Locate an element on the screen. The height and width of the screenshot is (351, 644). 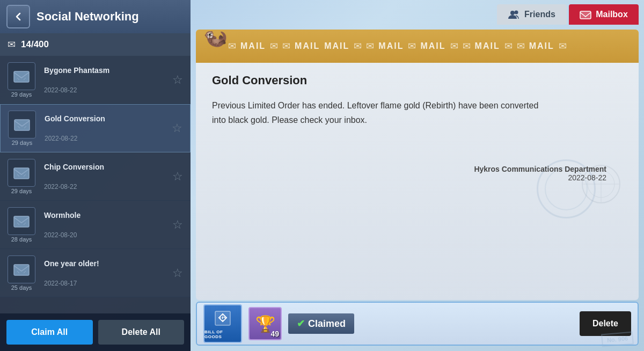
bill-of-goods-item: G BILL OF GOODS is located at coordinates (223, 324).